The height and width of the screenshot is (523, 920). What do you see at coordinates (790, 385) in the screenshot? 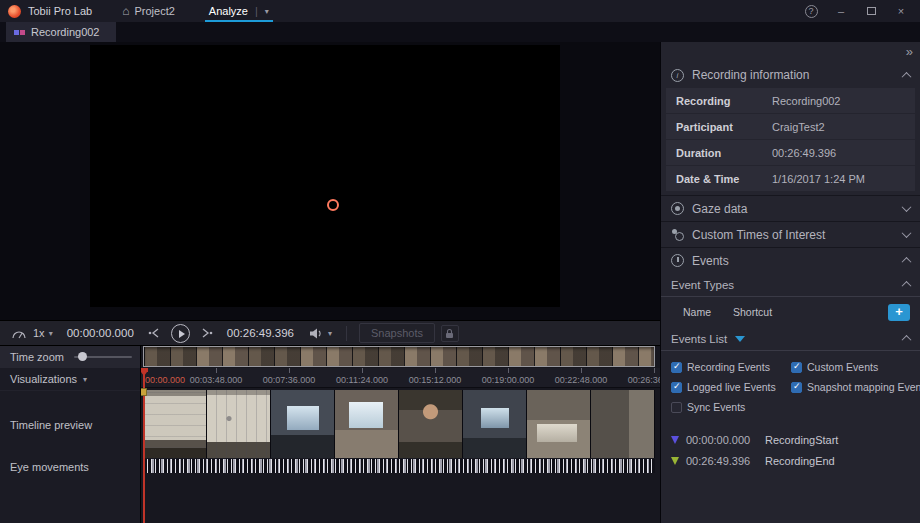
I see `event-filter-checkboxes: Recording Events Custom Events Logged li…` at bounding box center [790, 385].